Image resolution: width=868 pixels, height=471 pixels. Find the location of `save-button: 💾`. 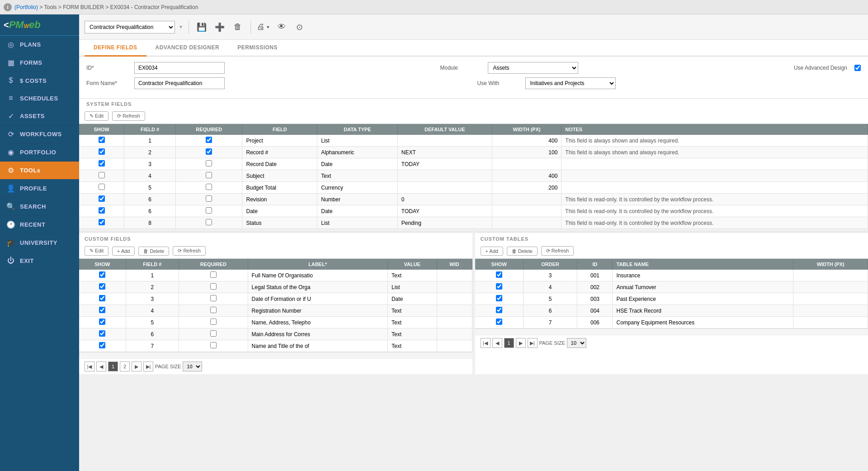

save-button: 💾 is located at coordinates (202, 27).